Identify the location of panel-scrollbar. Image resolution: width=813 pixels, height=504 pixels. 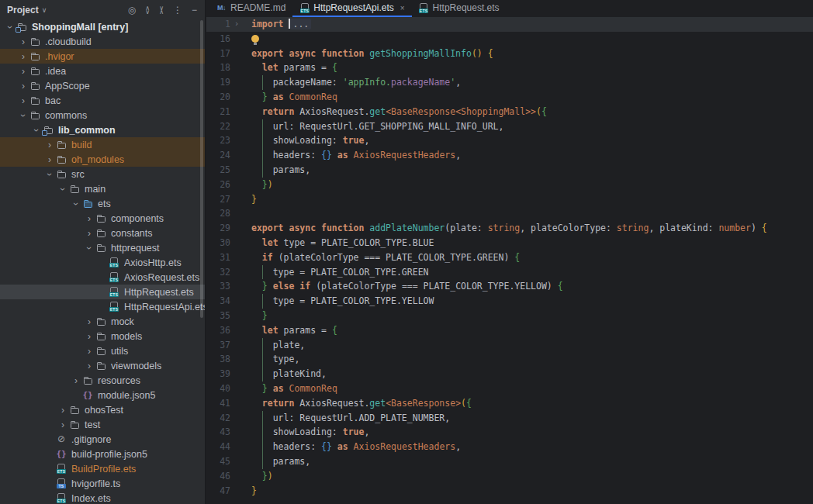
(202, 169).